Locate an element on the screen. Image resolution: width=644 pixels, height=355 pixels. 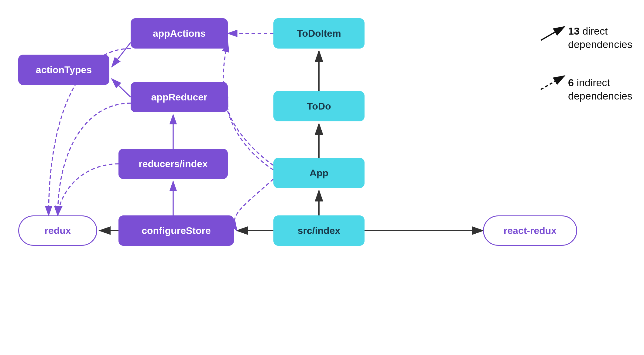
node-appReducer: appReducer is located at coordinates (179, 97).